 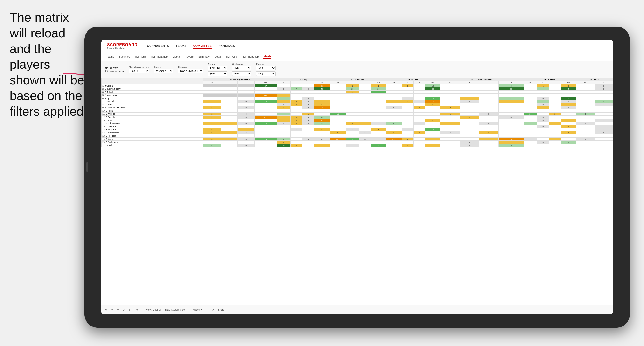 I want to click on subh-t2: T, so click(x=308, y=83).